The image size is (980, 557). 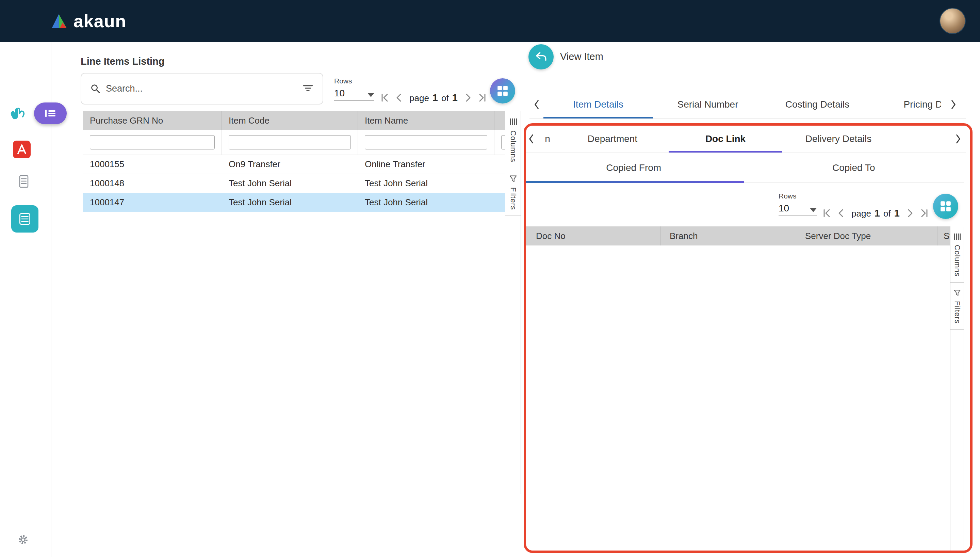 I want to click on grid-icon, so click(x=503, y=91).